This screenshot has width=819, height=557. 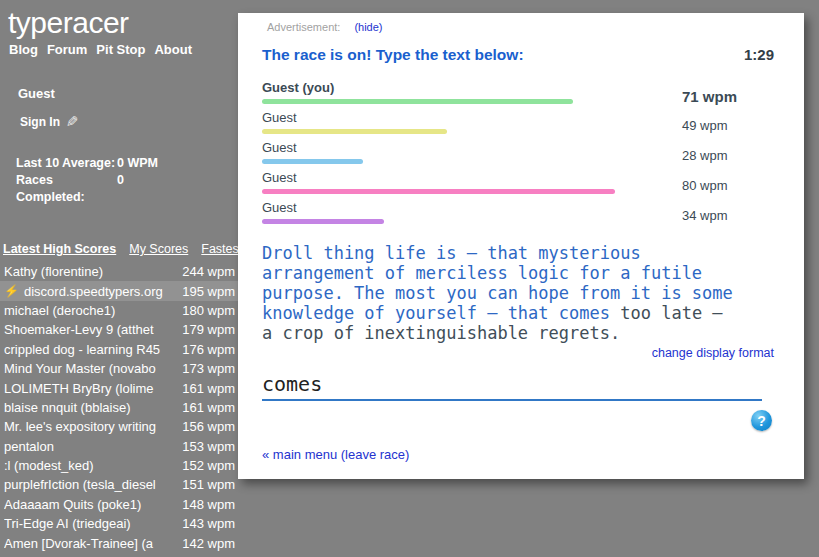 I want to click on racer-row: Guest (you) 71 wpm, so click(x=518, y=92).